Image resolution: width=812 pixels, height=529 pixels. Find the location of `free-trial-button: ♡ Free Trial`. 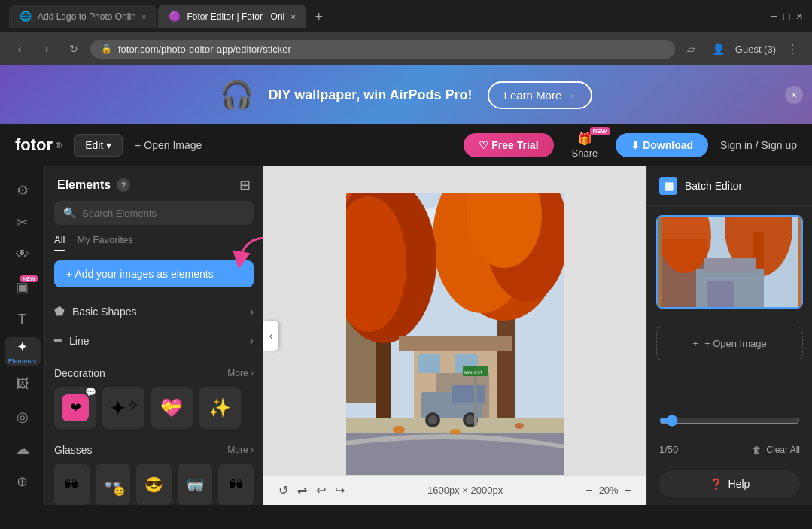

free-trial-button: ♡ Free Trial is located at coordinates (509, 145).